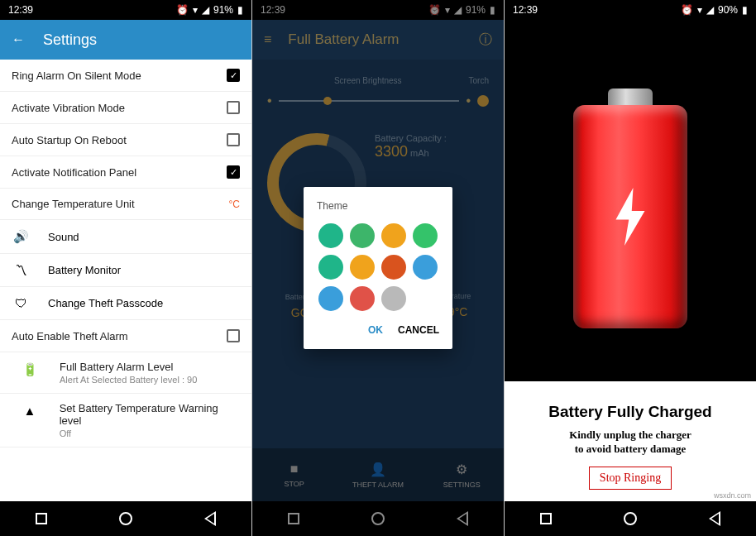 This screenshot has width=756, height=536. I want to click on row-notification-panel: Activate Notification Panel✓, so click(126, 172).